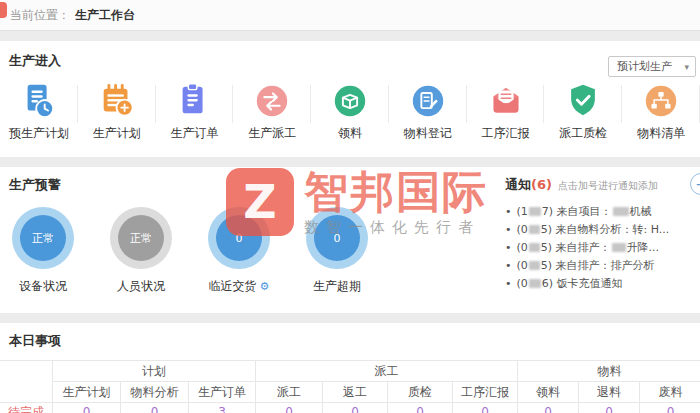 The image size is (700, 413). I want to click on entry-item: 预生产计划, so click(39, 112).